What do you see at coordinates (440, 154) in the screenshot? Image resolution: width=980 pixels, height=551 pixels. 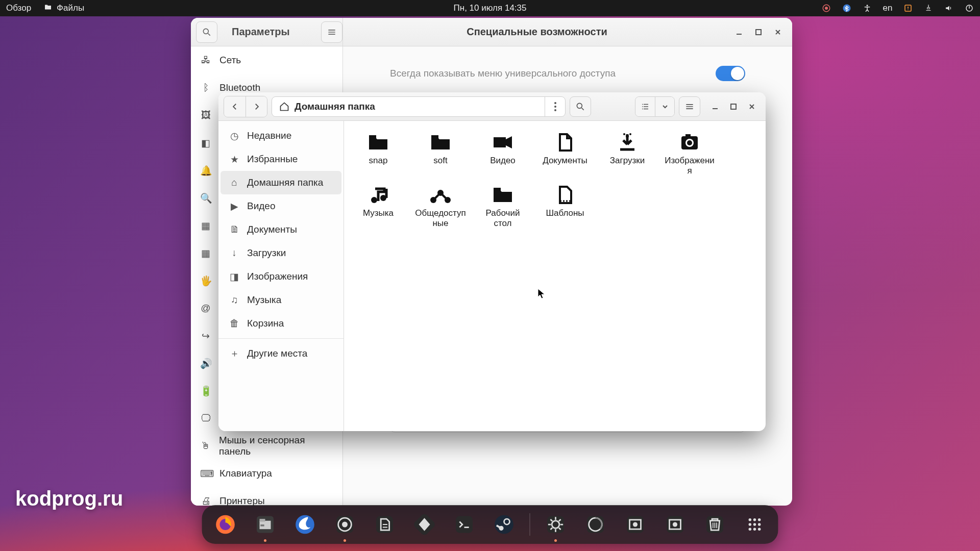 I see `file-item: soft` at bounding box center [440, 154].